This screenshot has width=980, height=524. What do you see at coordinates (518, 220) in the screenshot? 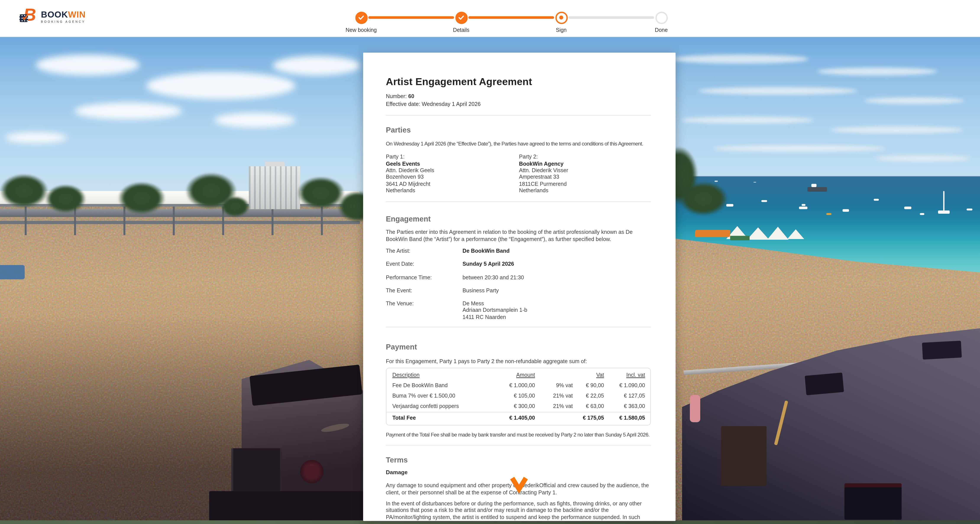
I see `section-heading-engagement: Engagement` at bounding box center [518, 220].